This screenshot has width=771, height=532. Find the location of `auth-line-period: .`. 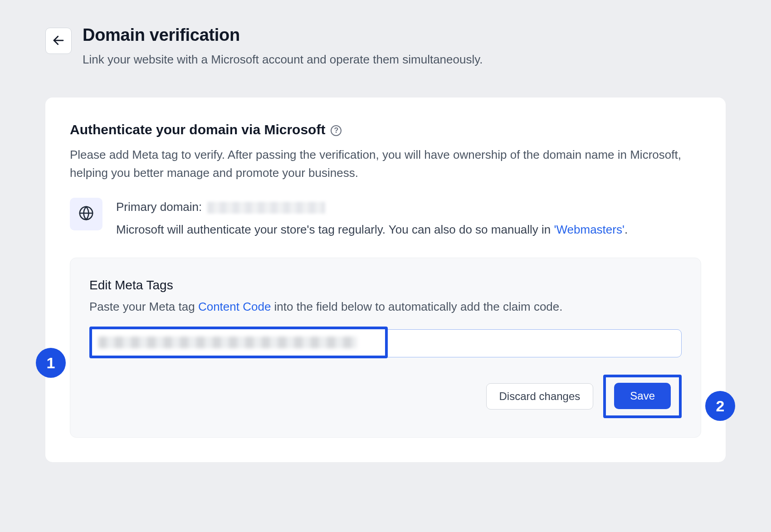

auth-line-period: . is located at coordinates (626, 229).